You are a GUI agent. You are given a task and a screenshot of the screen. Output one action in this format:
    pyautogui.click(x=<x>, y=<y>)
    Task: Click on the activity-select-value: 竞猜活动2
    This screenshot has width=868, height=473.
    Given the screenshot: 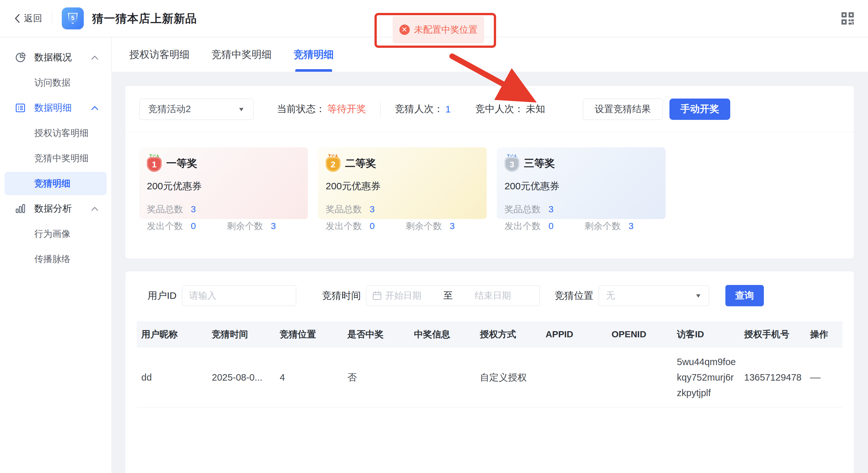 What is the action you would take?
    pyautogui.click(x=193, y=109)
    